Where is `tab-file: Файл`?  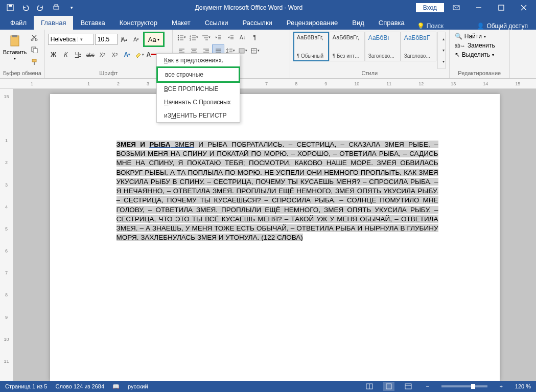 tab-file: Файл is located at coordinates (18, 22).